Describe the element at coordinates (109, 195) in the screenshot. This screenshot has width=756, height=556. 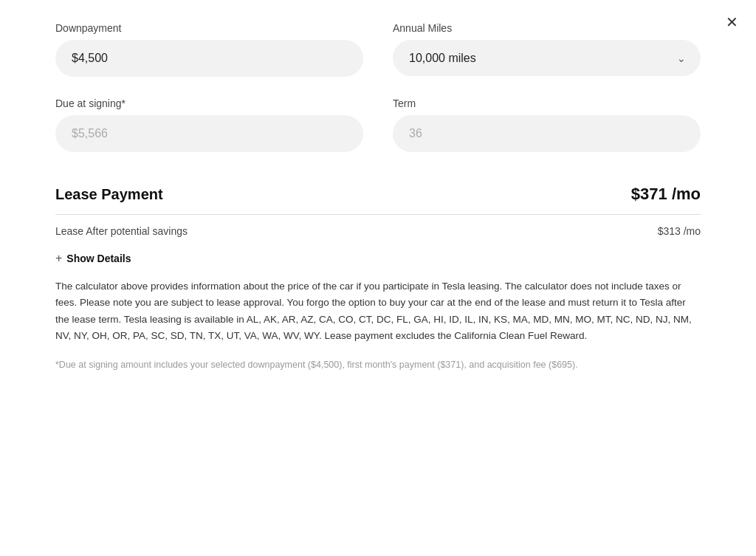
I see `lease-payment-label: Lease Payment` at that location.